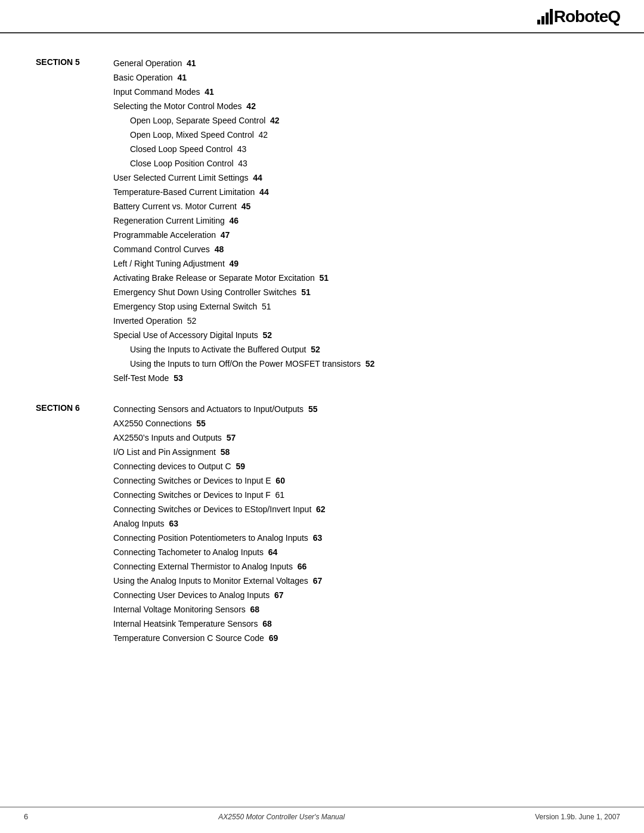  What do you see at coordinates (188, 624) in the screenshot?
I see `entry-text: Internal Heatsink Temperature Sensors` at bounding box center [188, 624].